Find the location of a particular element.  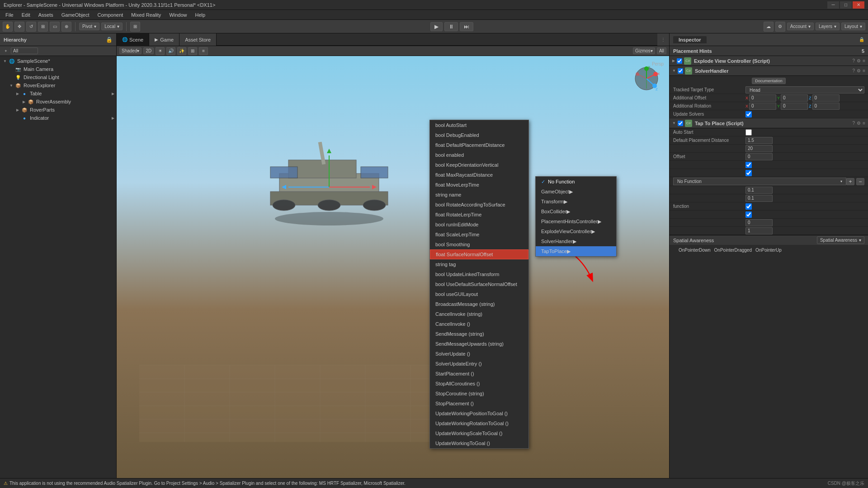

pause-button: ⏸ is located at coordinates (451, 27).